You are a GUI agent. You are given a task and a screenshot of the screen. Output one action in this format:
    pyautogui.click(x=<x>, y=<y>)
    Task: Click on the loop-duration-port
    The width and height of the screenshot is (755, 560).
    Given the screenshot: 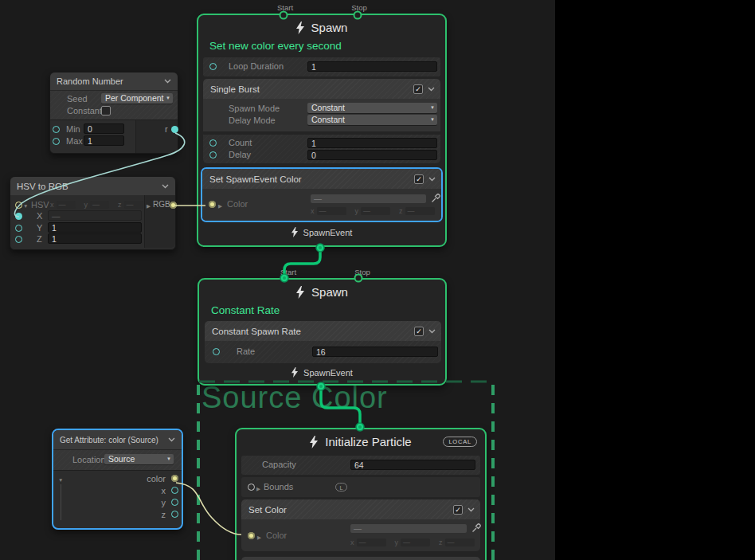 What is the action you would take?
    pyautogui.click(x=213, y=67)
    